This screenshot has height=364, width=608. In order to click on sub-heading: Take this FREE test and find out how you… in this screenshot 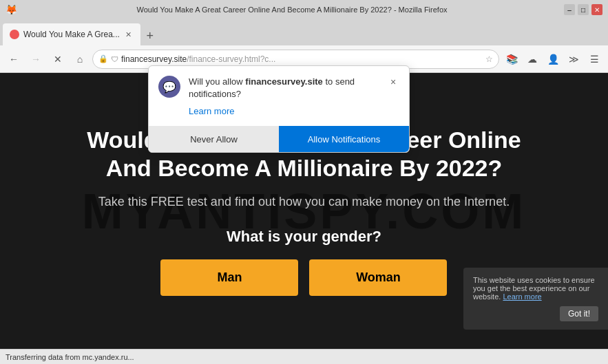, I will do `click(304, 202)`.